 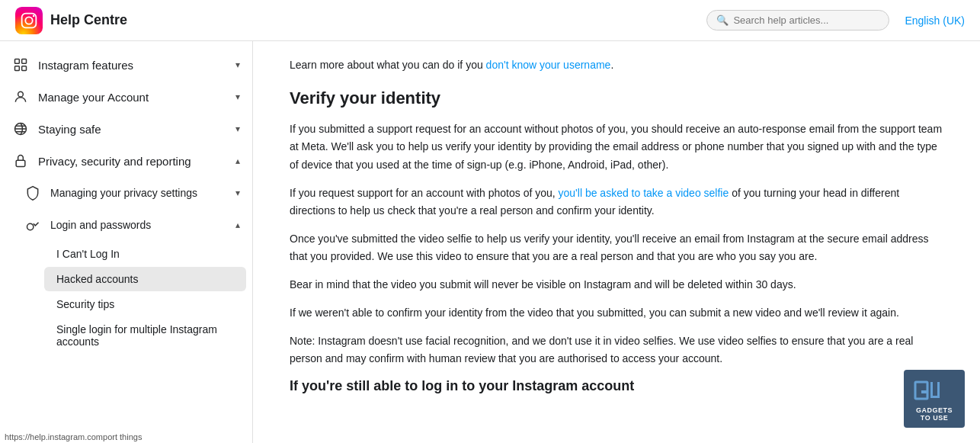 What do you see at coordinates (145, 279) in the screenshot?
I see `sidebar-item-hacked-accounts: Hacked accounts` at bounding box center [145, 279].